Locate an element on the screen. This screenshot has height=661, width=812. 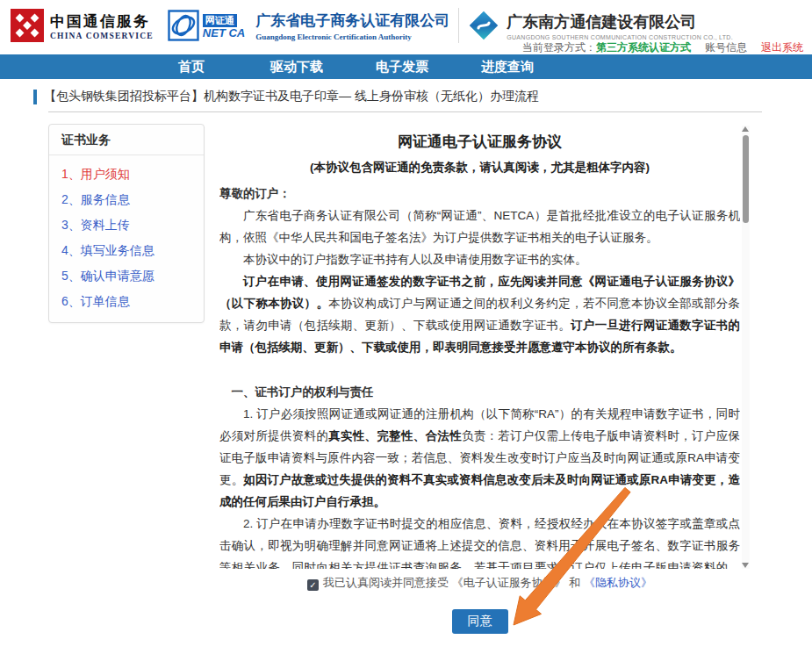
header-divider is located at coordinates (458, 25).